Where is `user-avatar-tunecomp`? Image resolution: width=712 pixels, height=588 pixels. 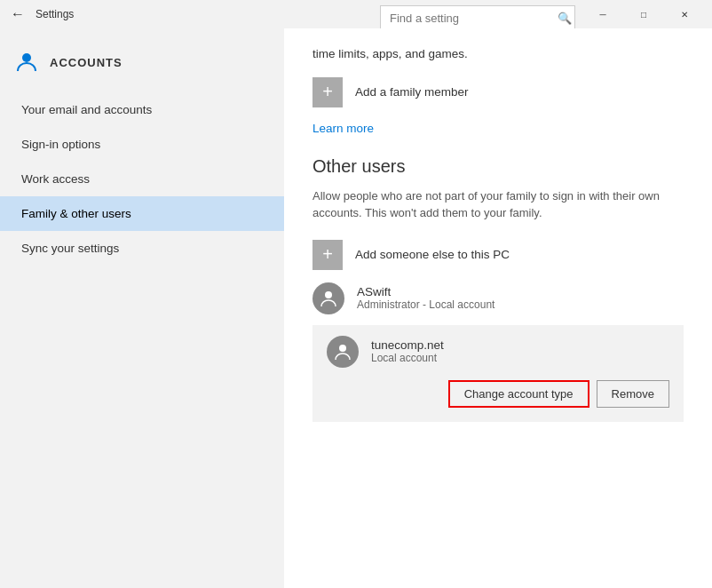
user-avatar-tunecomp is located at coordinates (343, 352).